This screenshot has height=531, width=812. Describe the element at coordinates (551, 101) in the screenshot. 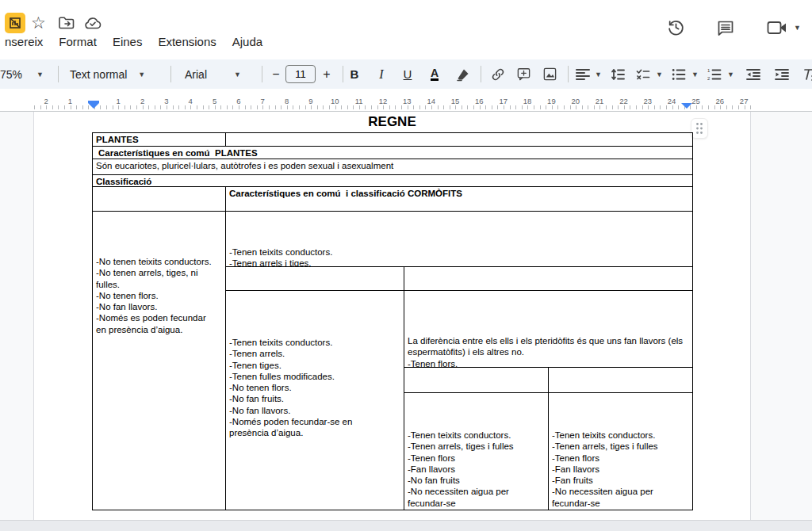

I see `ruler-number: 19` at that location.